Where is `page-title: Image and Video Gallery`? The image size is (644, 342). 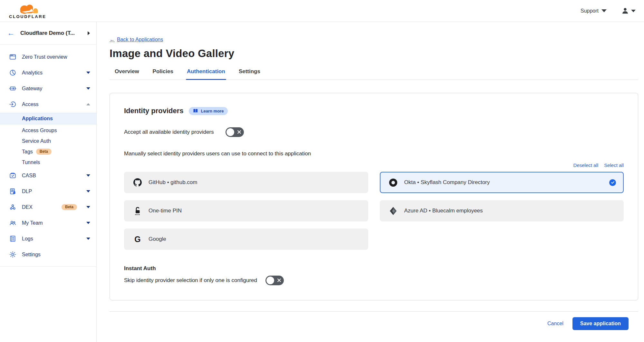 page-title: Image and Video Gallery is located at coordinates (374, 54).